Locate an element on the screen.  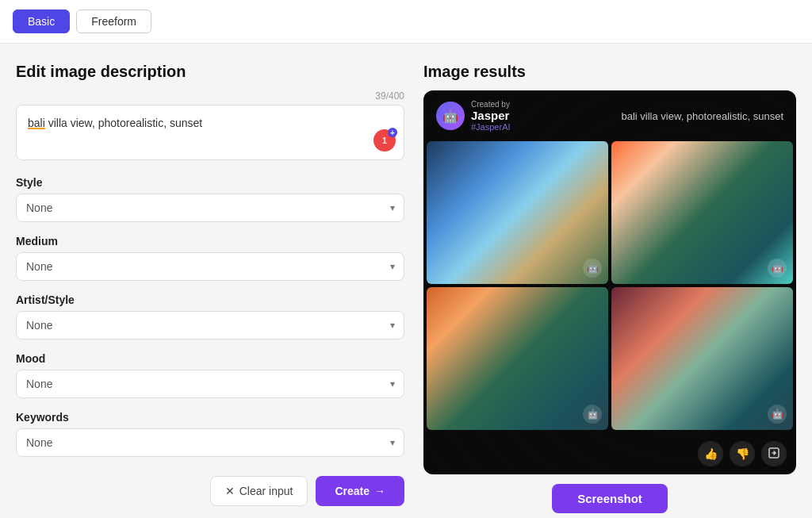
char-count: 39/400 is located at coordinates (210, 96).